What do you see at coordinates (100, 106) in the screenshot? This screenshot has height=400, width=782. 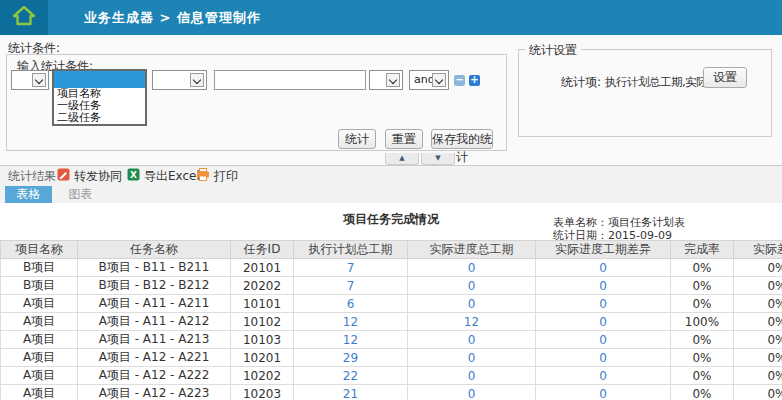 I see `condition-field-dropdown-list: 项目名称一级任务二级任务` at bounding box center [100, 106].